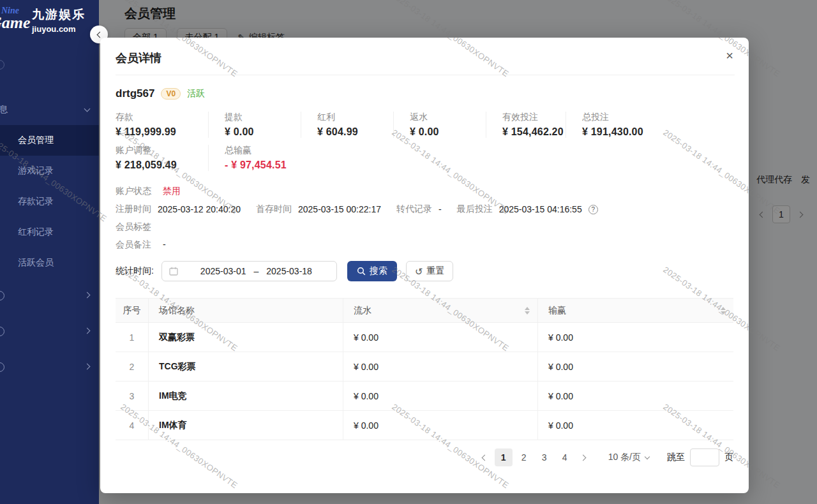 The image size is (817, 504). Describe the element at coordinates (424, 311) in the screenshot. I see `table-header-row: 序号 场馆名称 流水 输赢` at that location.